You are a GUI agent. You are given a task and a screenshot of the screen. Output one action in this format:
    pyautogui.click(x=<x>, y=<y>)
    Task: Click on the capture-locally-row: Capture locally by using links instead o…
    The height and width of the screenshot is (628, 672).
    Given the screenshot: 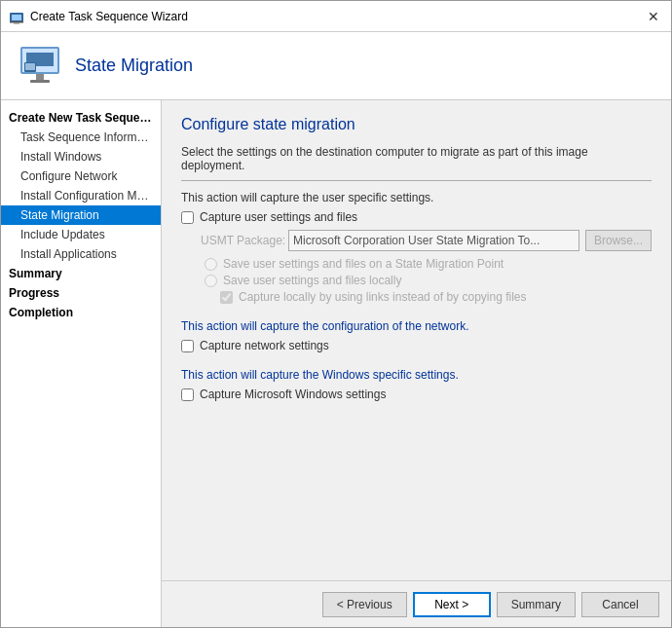 What is the action you would take?
    pyautogui.click(x=436, y=297)
    